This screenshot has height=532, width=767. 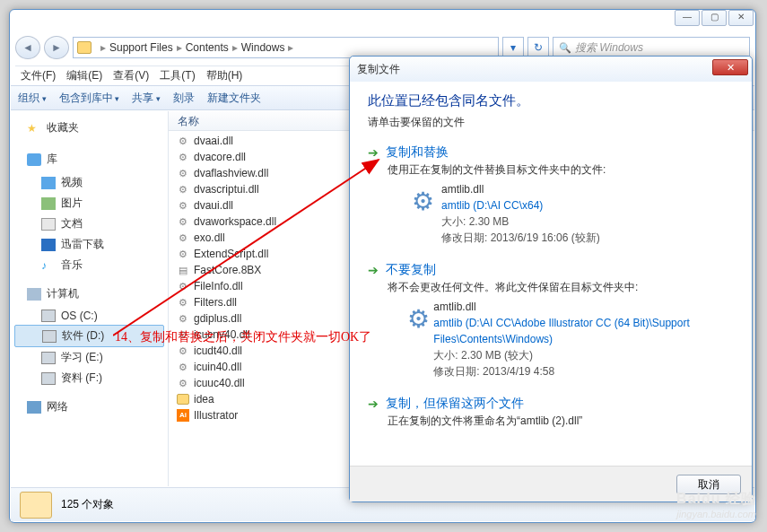 I want to click on file-name: Filters.dll, so click(x=215, y=302).